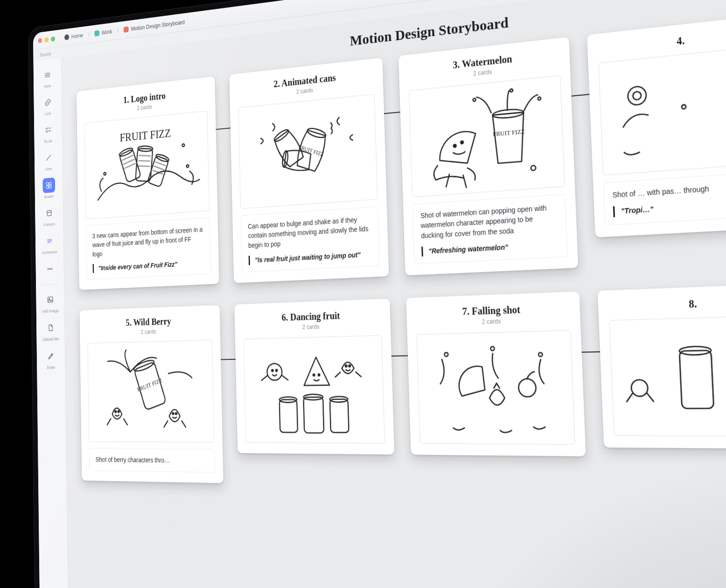 This screenshot has height=588, width=726. Describe the element at coordinates (48, 86) in the screenshot. I see `tool-note-label: Note` at that location.